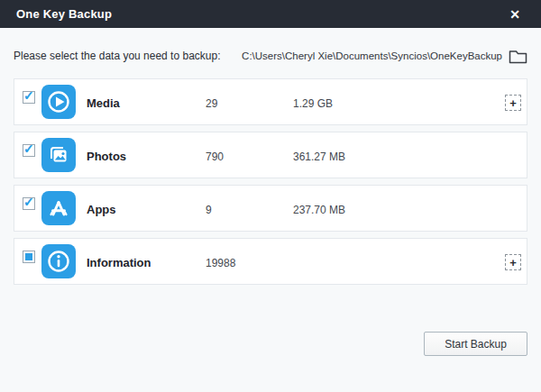  What do you see at coordinates (270, 56) in the screenshot?
I see `select-line: Please select the data you need to backu…` at bounding box center [270, 56].